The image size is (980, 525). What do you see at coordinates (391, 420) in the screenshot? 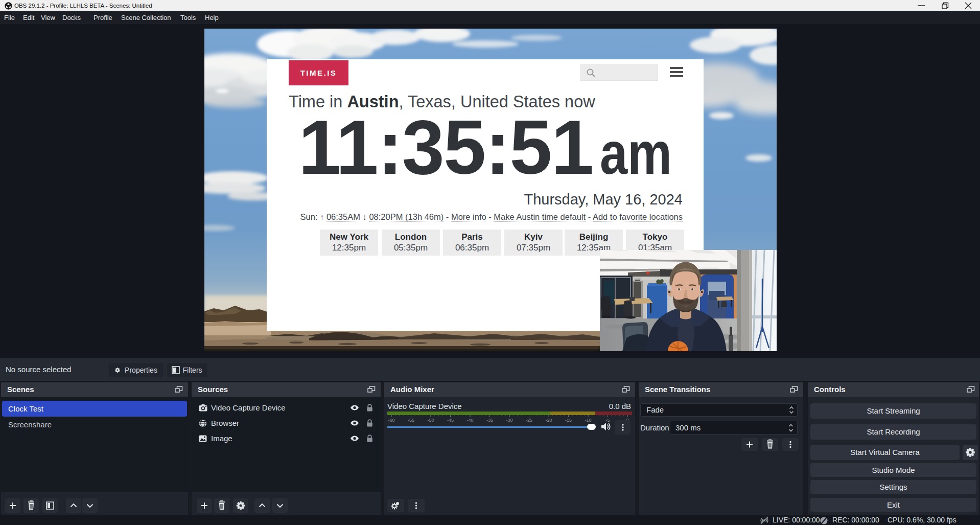
I see `svg-text: -60` at bounding box center [391, 420].